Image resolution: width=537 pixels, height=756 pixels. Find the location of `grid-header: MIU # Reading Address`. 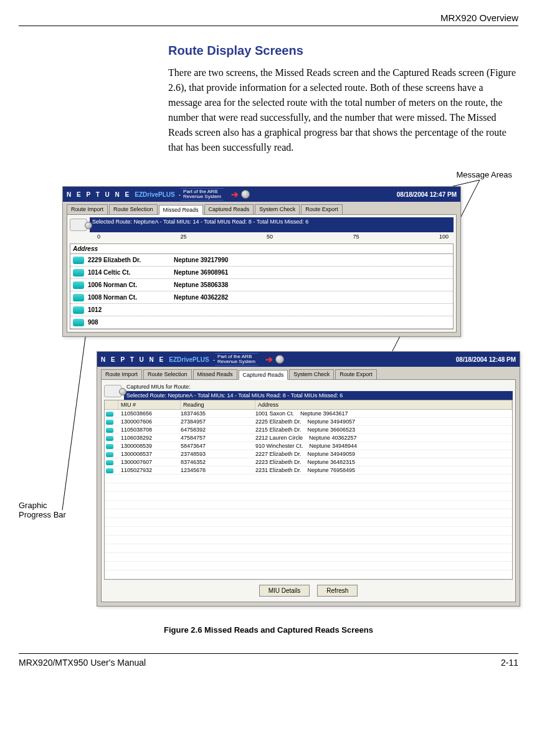

grid-header: MIU # Reading Address is located at coordinates (308, 405).